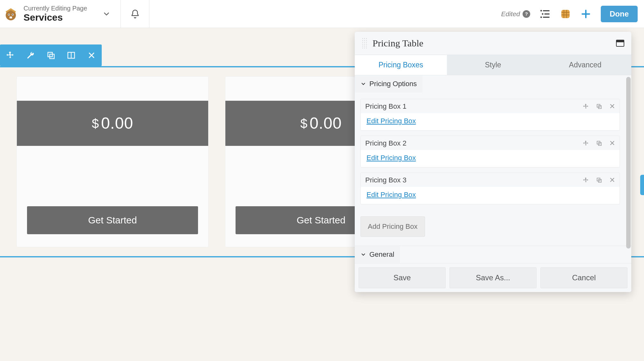  I want to click on panel-tabs: Pricing Boxes Style Advanced, so click(493, 65).